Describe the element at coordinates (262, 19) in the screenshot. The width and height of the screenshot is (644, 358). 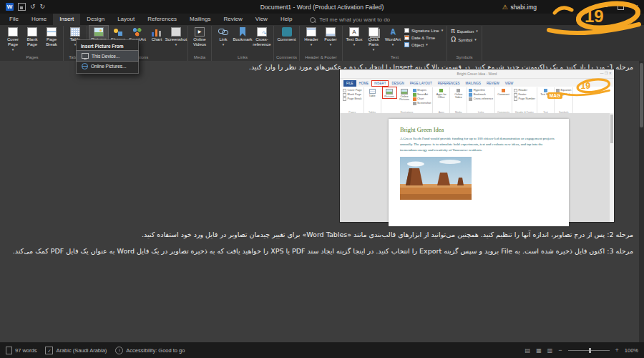
I see `tab-view: View` at that location.